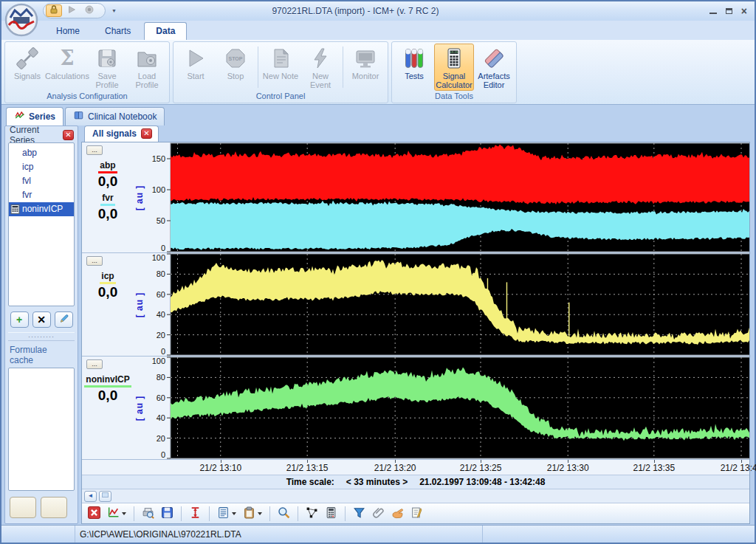  I want to click on tab-clinical-notebook: Clinical Notebook, so click(115, 117).